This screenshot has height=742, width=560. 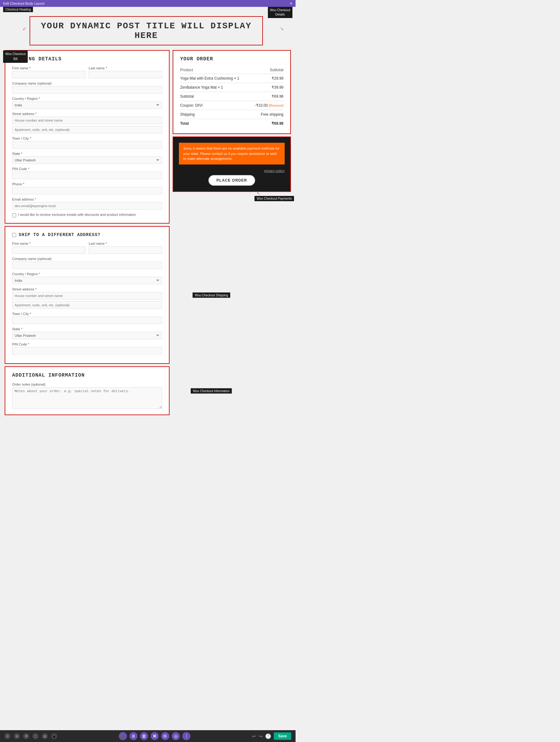 I want to click on shipping-city-group: Town / City *, so click(x=87, y=318).